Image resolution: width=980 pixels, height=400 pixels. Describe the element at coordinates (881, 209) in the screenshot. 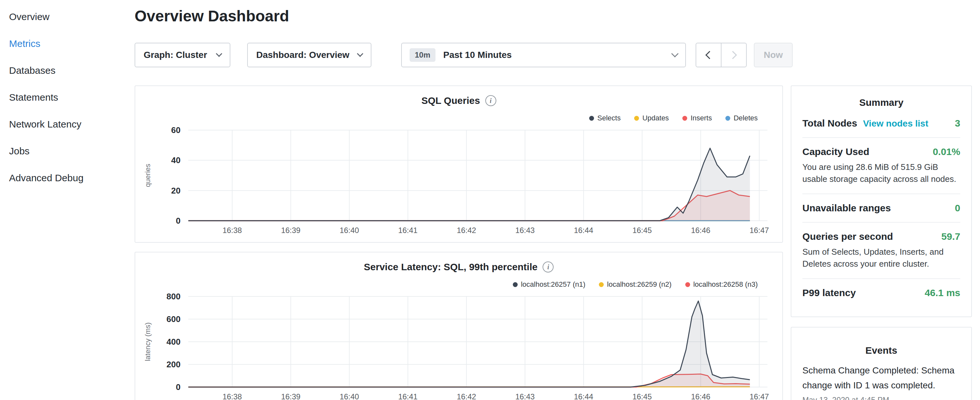

I see `summary-row-unavailable-ranges: Unavailable ranges 0` at that location.